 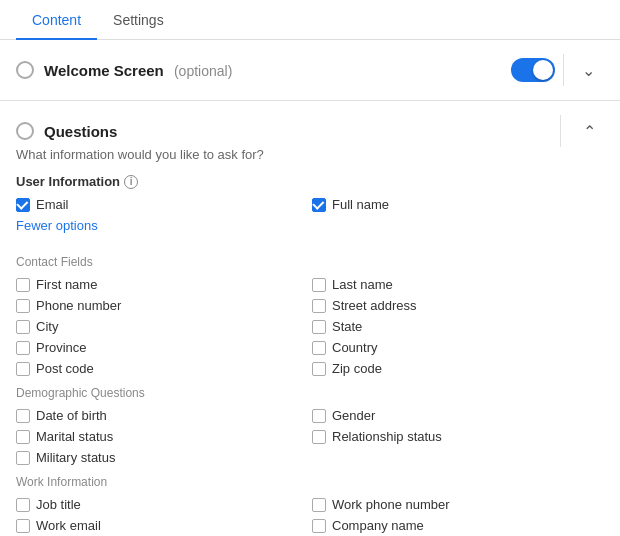 What do you see at coordinates (23, 285) in the screenshot?
I see `firstname-checkbox` at bounding box center [23, 285].